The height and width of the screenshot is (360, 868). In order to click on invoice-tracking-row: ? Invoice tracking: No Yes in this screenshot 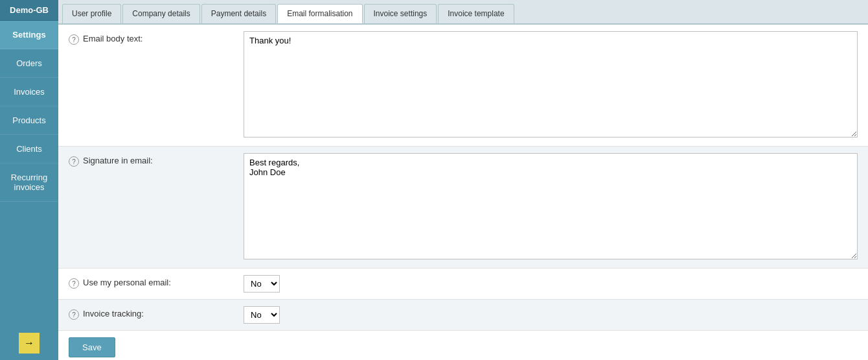, I will do `click(463, 315)`.